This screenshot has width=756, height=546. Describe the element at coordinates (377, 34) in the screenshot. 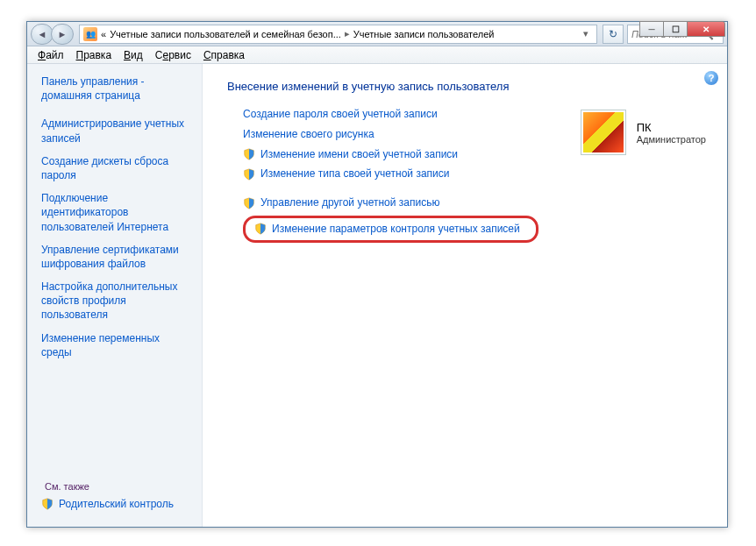

I see `titlebar: ◄ ► 👥 « Учетные записи пользователей и с…` at that location.